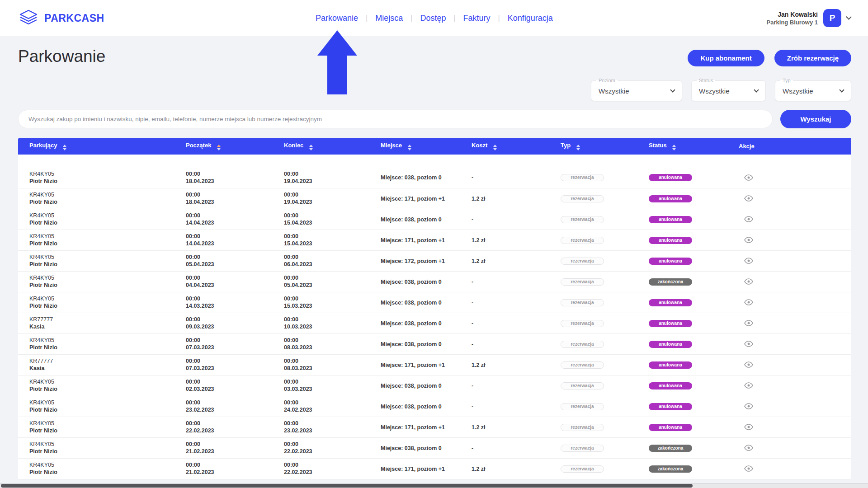 Image resolution: width=868 pixels, height=488 pixels. What do you see at coordinates (798, 91) in the screenshot?
I see `filter-value: Wszystkie` at bounding box center [798, 91].